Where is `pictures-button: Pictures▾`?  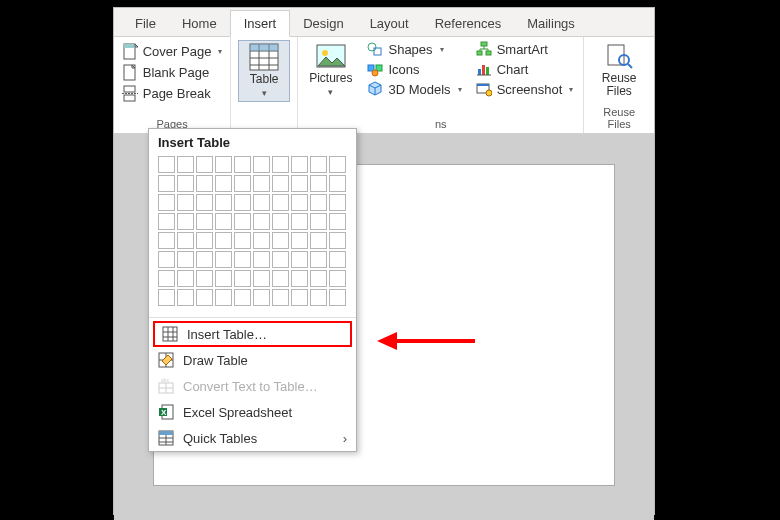
pictures-button: Pictures▾ is located at coordinates (330, 70).